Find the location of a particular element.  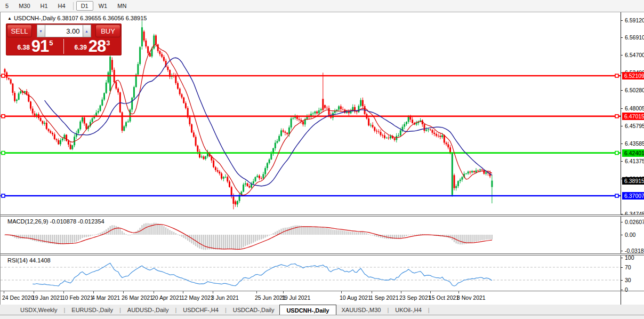

tab-audusd-daily: AUDUSD-,Daily is located at coordinates (148, 309).